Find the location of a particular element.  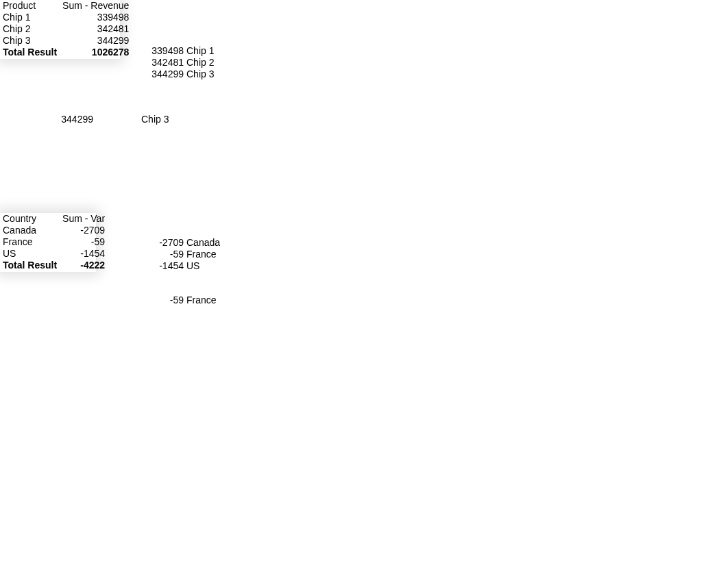

table-row: US -1454 is located at coordinates (53, 253).